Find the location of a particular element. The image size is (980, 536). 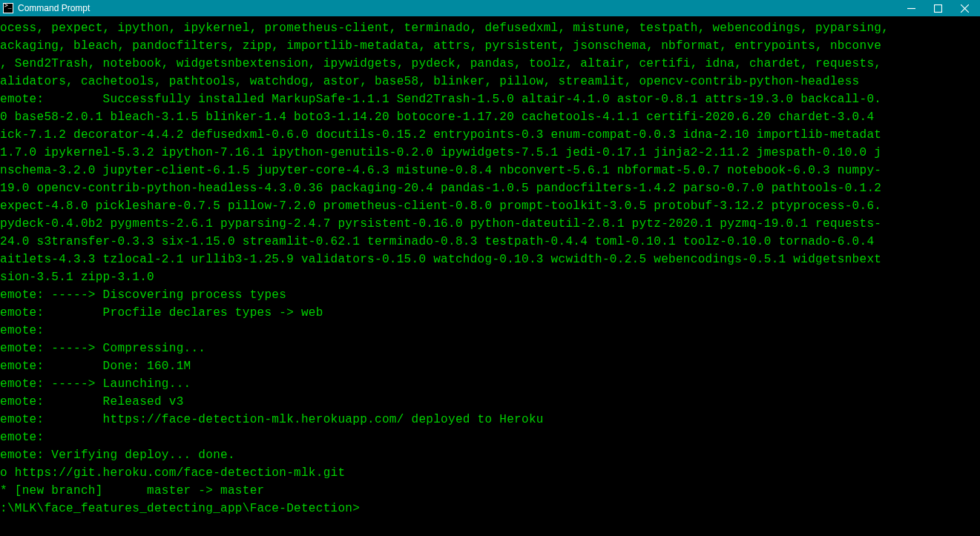

maximize-button is located at coordinates (938, 8).